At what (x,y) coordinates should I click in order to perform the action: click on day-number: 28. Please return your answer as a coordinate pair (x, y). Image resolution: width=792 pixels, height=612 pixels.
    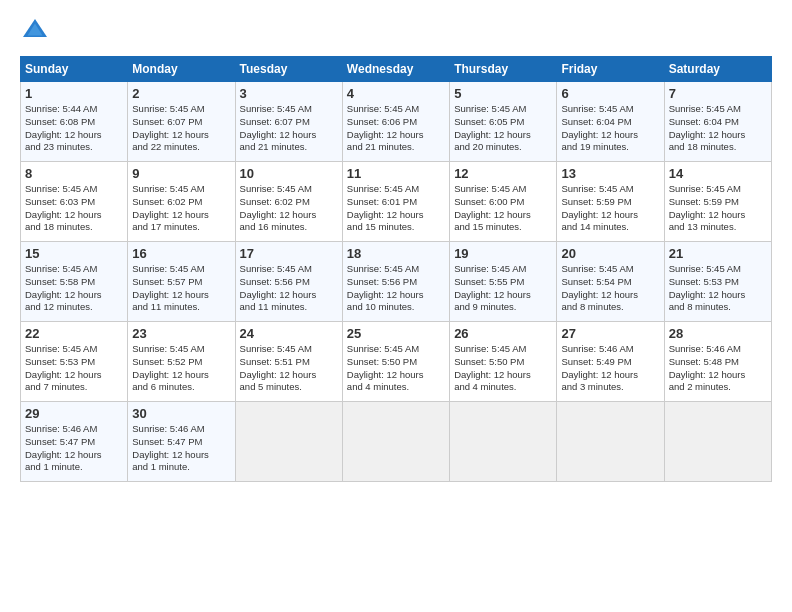
    Looking at the image, I should click on (718, 334).